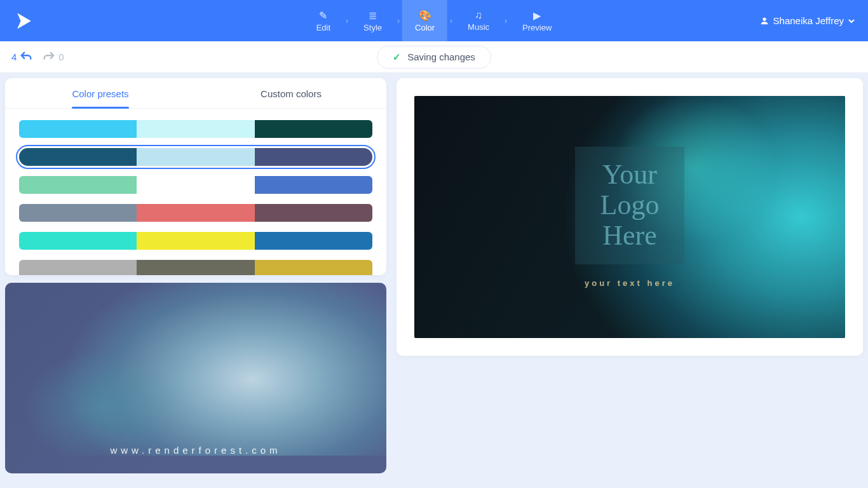 The width and height of the screenshot is (868, 488). I want to click on chevron-down-icon, so click(851, 21).